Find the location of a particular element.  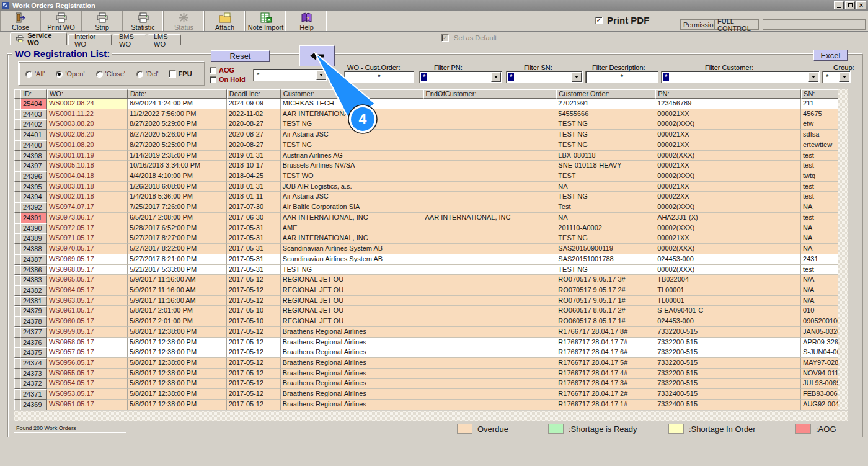

table-row: 24402WS0003.08.208/27/2020 5:29:00 PM202… is located at coordinates (432, 124).